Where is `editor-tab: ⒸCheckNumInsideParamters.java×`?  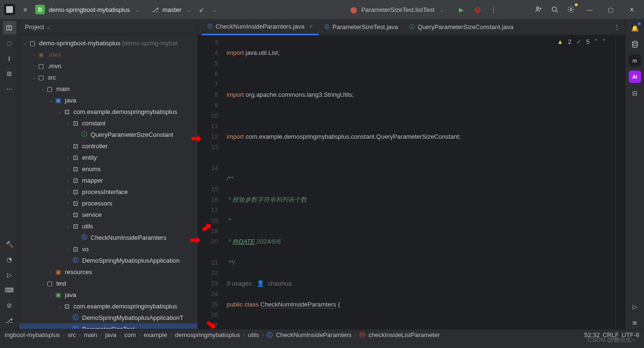
editor-tab: ⒸCheckNumInsideParamters.java× is located at coordinates (260, 27).